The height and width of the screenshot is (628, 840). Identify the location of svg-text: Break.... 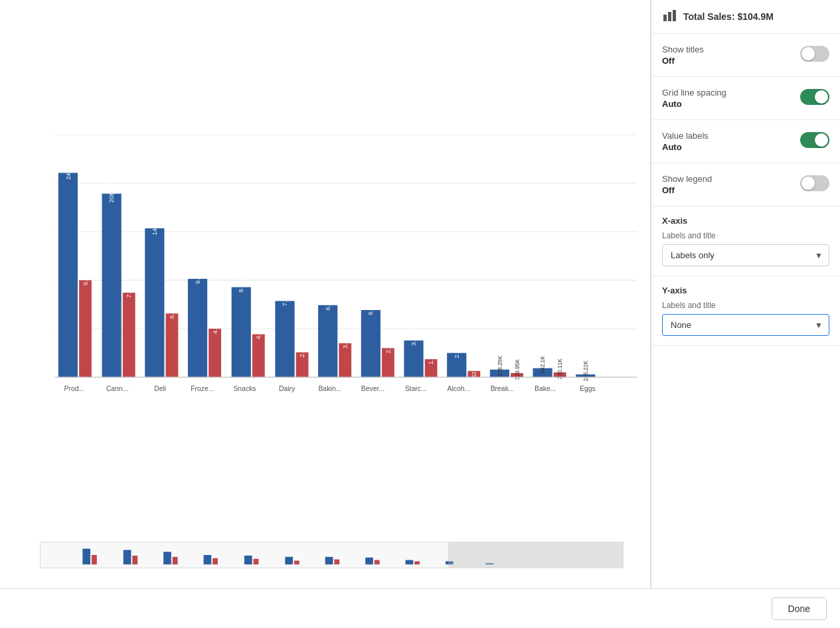
(503, 389).